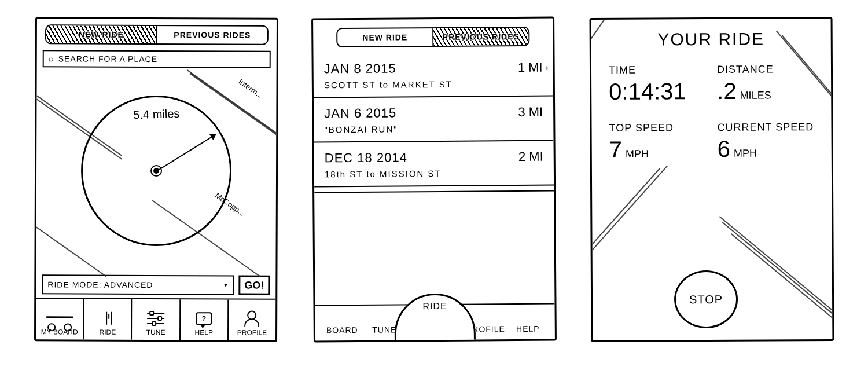  I want to click on nav-my-board: MY BOARD, so click(60, 319).